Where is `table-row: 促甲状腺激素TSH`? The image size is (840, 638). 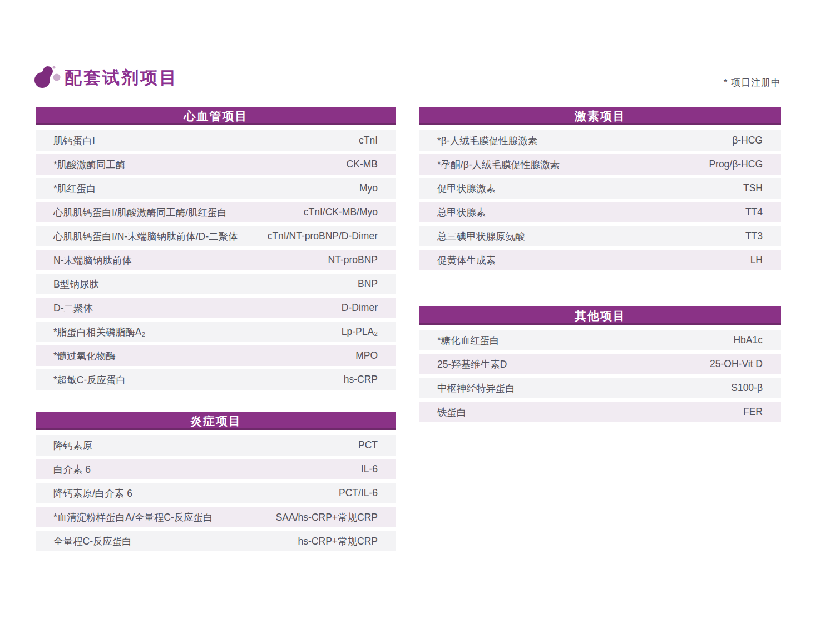
table-row: 促甲状腺激素TSH is located at coordinates (600, 188).